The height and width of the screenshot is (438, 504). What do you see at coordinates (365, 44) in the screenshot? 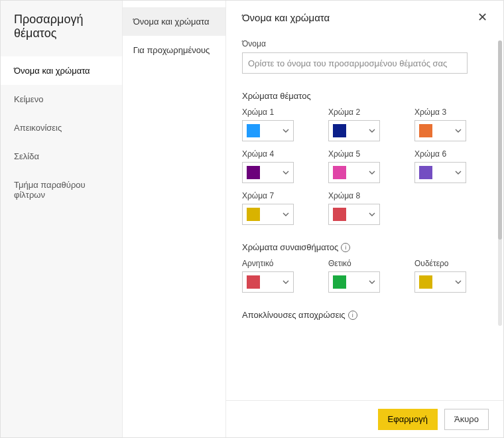
I see `name-label: Όνομα` at bounding box center [365, 44].